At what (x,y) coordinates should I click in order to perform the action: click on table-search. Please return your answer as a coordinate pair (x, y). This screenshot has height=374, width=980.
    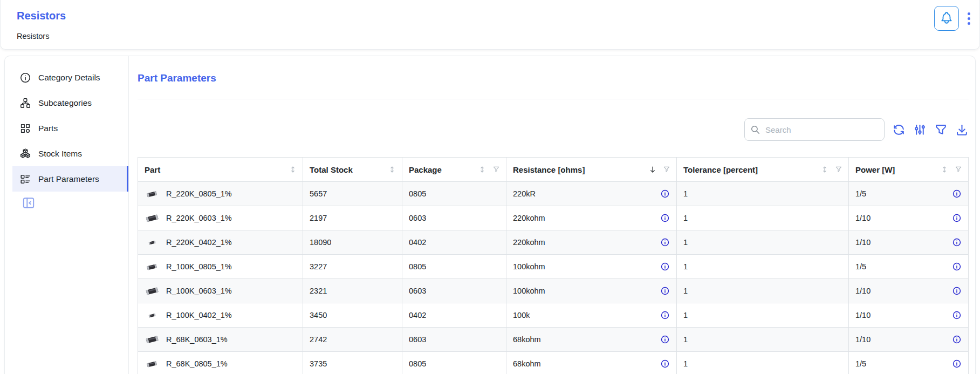
    Looking at the image, I should click on (814, 130).